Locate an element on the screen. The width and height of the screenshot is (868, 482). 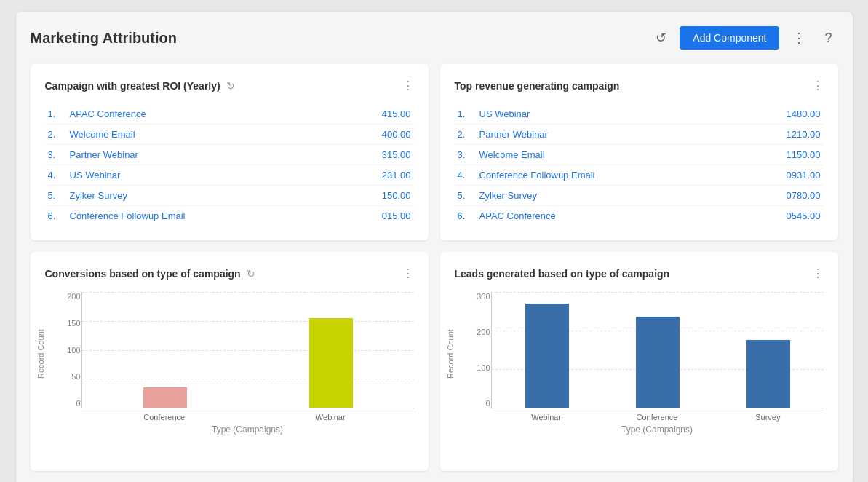
table-row: 6. Conference Followup Email 015.00 is located at coordinates (230, 216).